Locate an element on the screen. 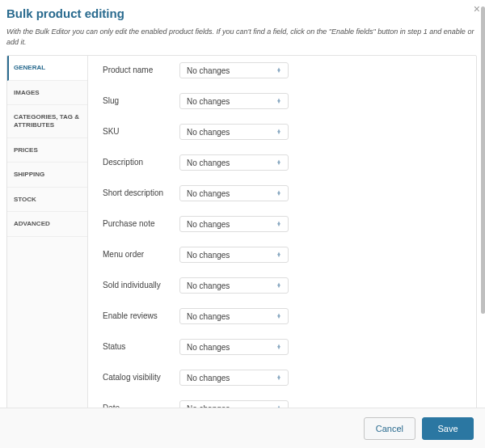 This screenshot has height=448, width=485. field-row: Purchase note No changes ▲▼ is located at coordinates (282, 224).